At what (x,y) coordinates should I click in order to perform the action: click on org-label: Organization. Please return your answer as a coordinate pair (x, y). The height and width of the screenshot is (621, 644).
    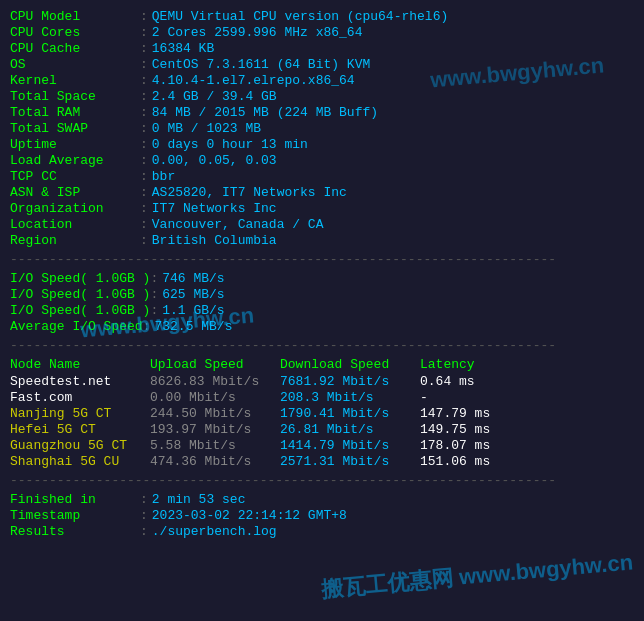
    Looking at the image, I should click on (75, 208).